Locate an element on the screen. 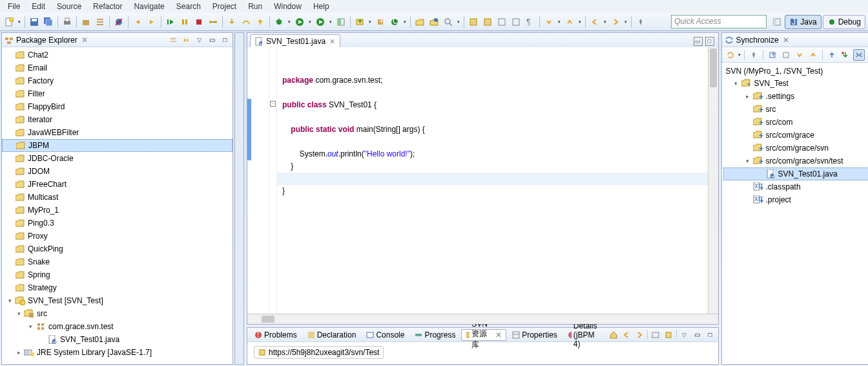 The height and width of the screenshot is (366, 868). search-dropdown: ▾ is located at coordinates (459, 22).